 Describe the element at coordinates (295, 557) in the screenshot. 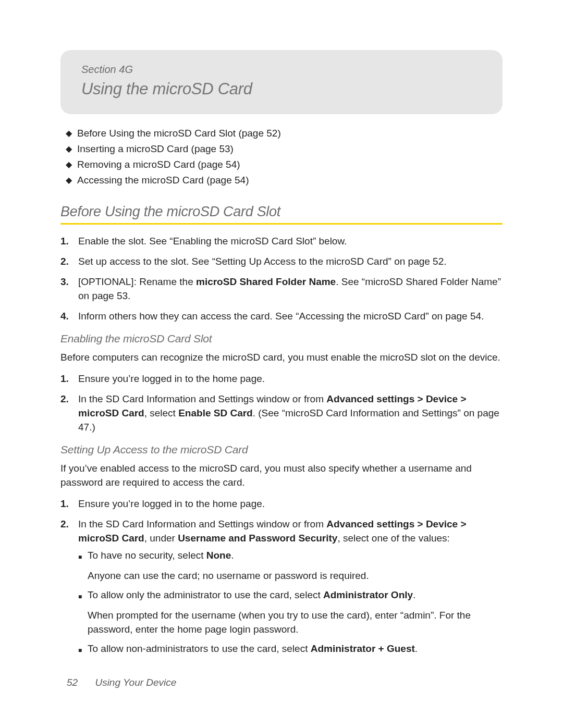

I see `nested-text: To have no security, select None.` at that location.